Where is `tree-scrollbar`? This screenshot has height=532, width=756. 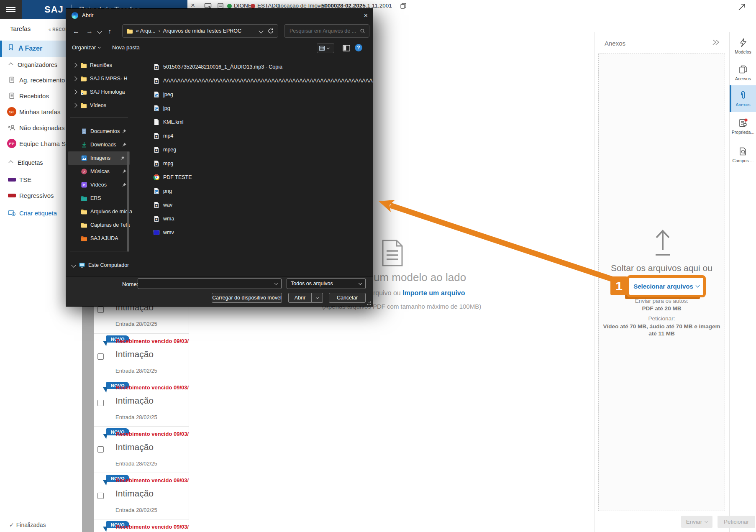 tree-scrollbar is located at coordinates (128, 202).